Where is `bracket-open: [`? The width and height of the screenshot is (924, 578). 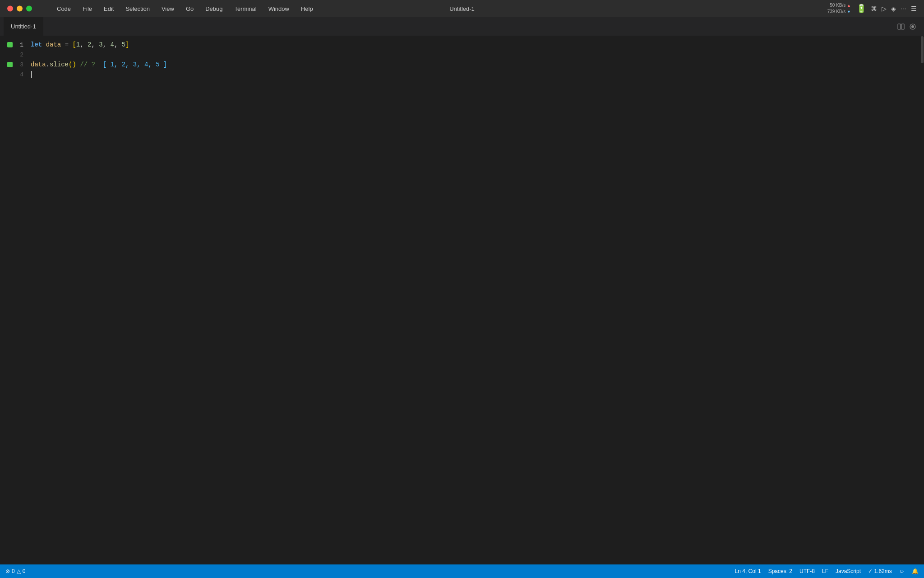
bracket-open: [ is located at coordinates (74, 45).